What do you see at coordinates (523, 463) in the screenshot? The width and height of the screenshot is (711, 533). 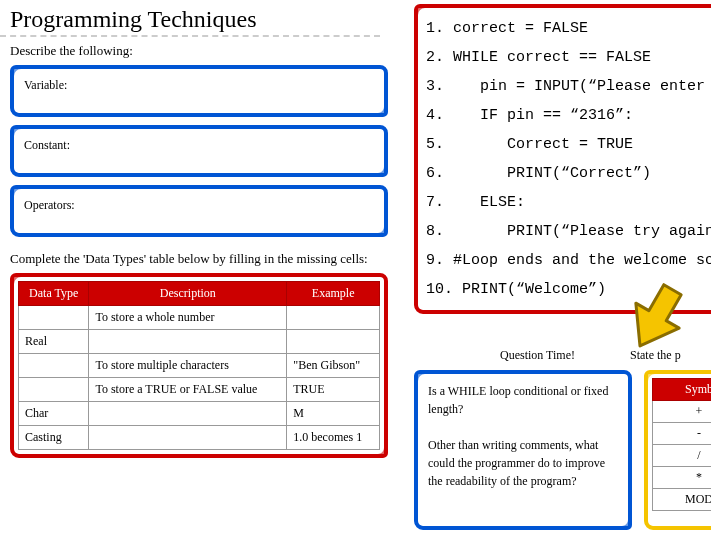 I see `question-2: Other than writing comments, what could …` at bounding box center [523, 463].